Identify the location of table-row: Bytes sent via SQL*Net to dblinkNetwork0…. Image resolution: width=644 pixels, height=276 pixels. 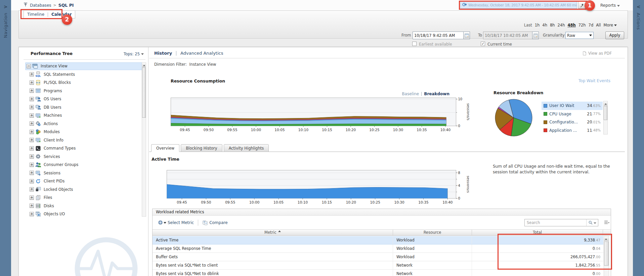
(378, 273).